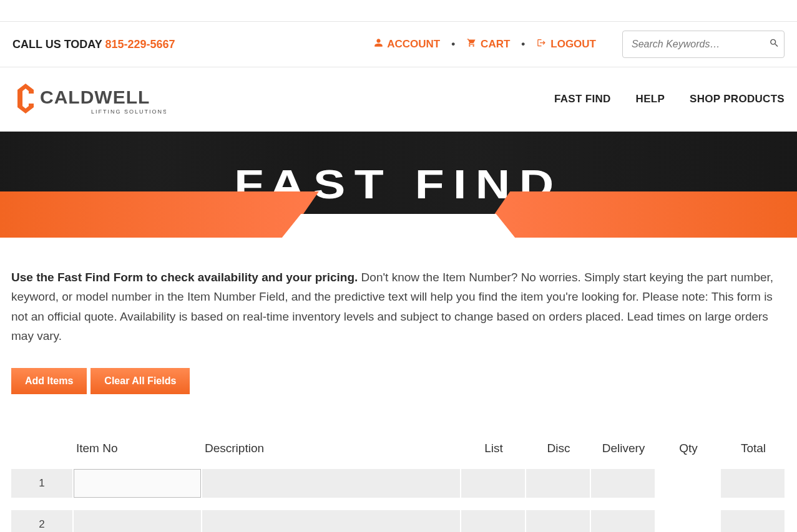 The image size is (797, 532). I want to click on call-us-text: CALL US TODAY 815-229-5667, so click(94, 45).